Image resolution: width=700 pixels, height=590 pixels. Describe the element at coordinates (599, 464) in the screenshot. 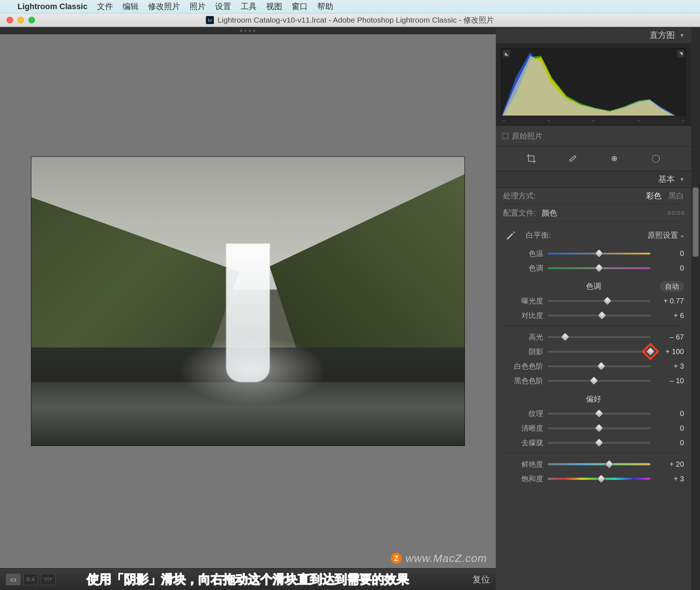

I see `vibrance-slider` at that location.